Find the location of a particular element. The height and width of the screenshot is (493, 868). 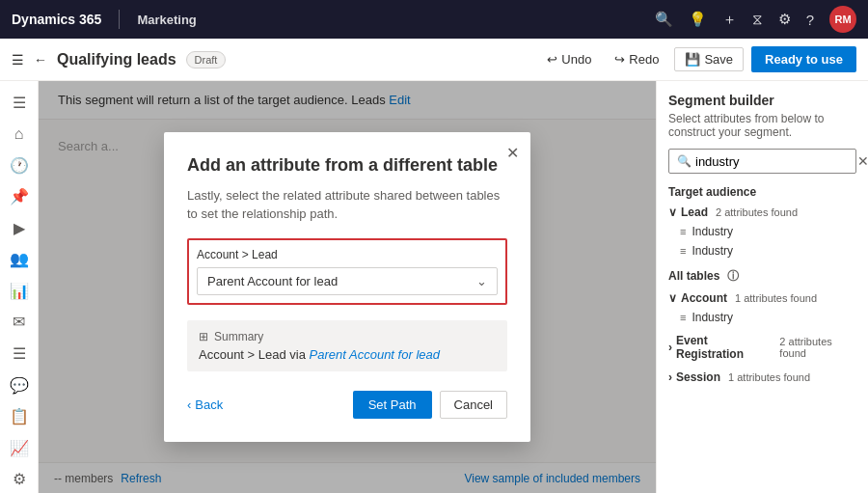

plus-icon: ＋ is located at coordinates (729, 19).